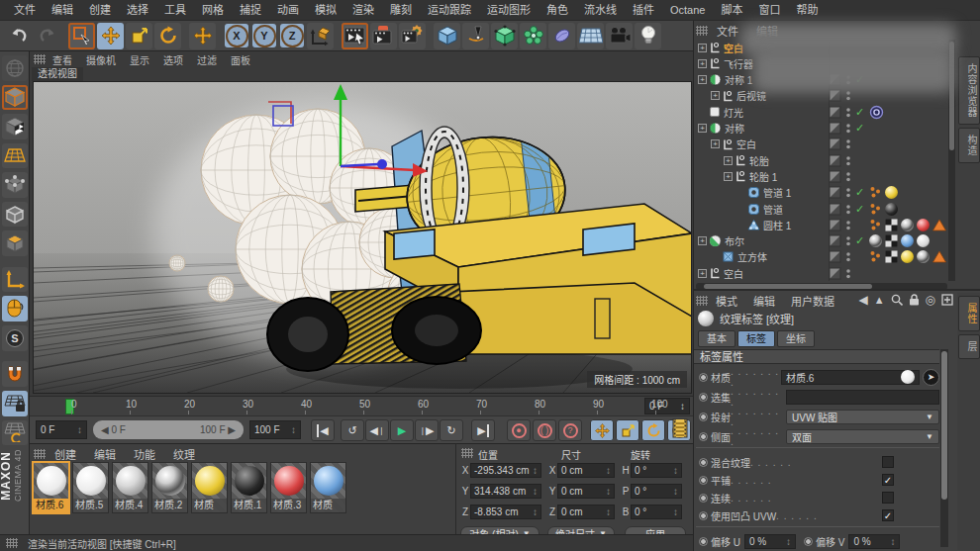  Describe the element at coordinates (111, 36) in the screenshot. I see `move-tool-button` at that location.